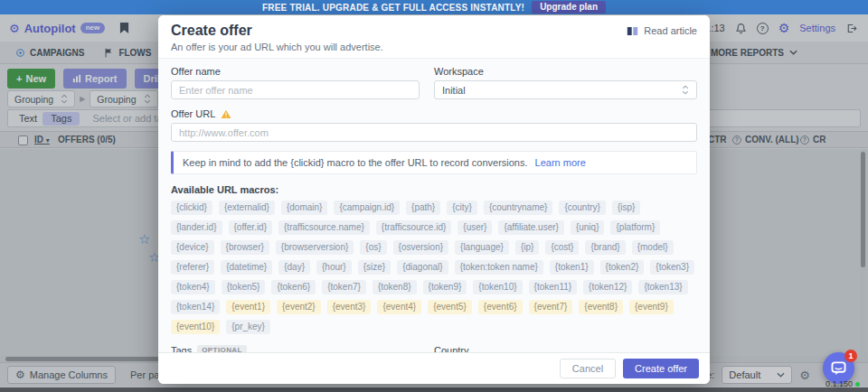 This screenshot has height=392, width=868. Describe the element at coordinates (434, 132) in the screenshot. I see `offer-url-input` at that location.